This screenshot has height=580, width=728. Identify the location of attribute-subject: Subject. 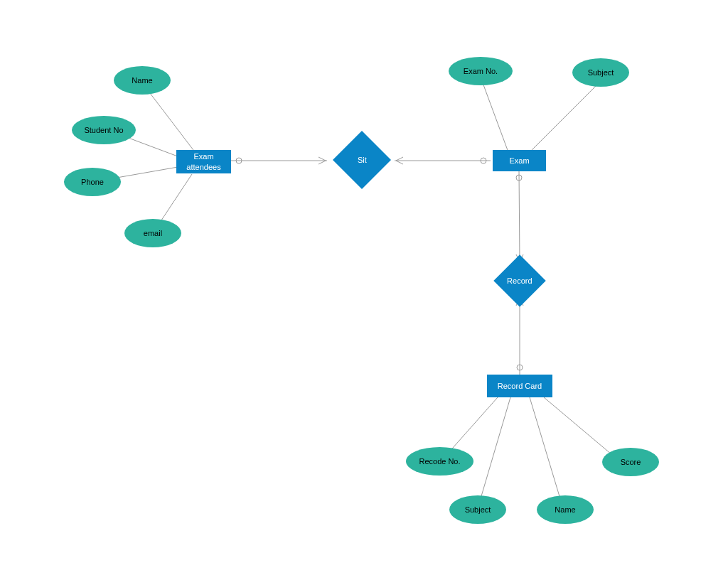
(601, 72).